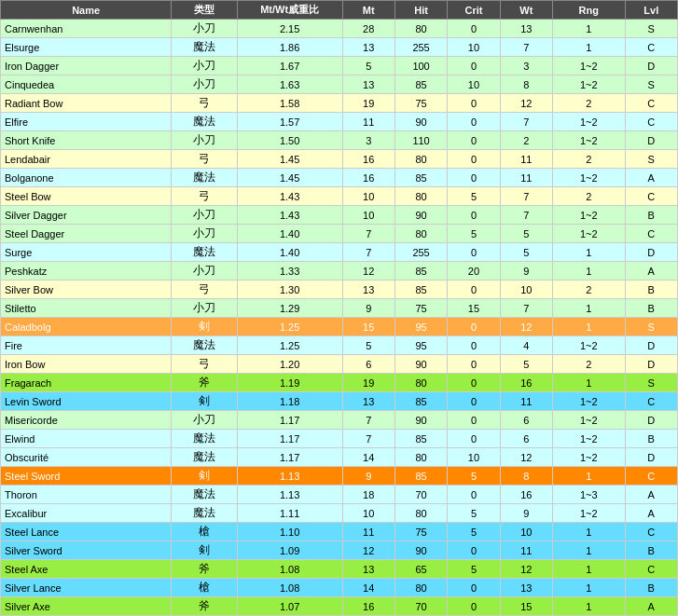  Describe the element at coordinates (86, 253) in the screenshot. I see `weapon-name: Surge` at that location.